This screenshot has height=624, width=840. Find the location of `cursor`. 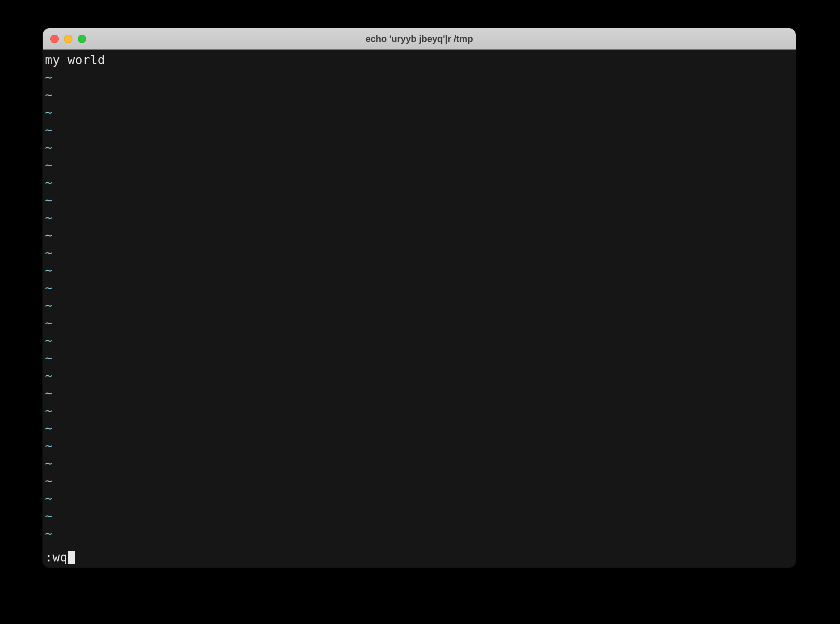

cursor is located at coordinates (71, 557).